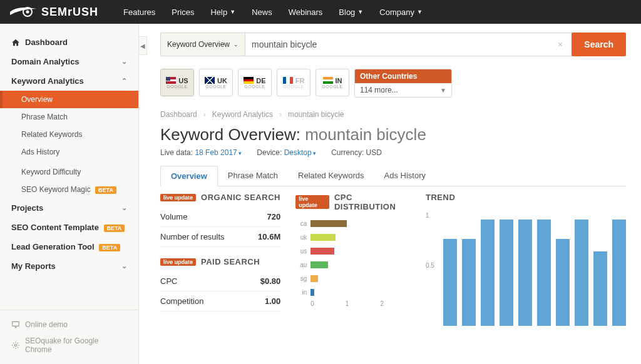 Image resolution: width=641 pixels, height=364 pixels. What do you see at coordinates (139, 13) in the screenshot?
I see `nav-features: Features` at bounding box center [139, 13].